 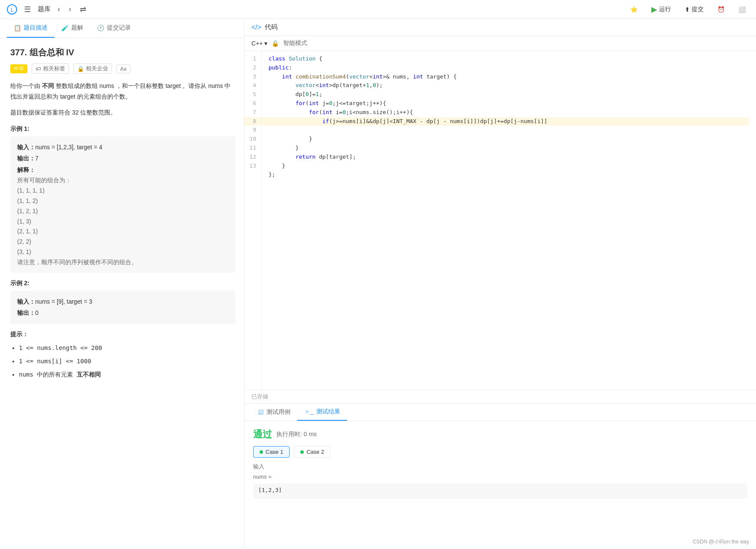 I want to click on hint-title: 提示：, so click(x=123, y=335).